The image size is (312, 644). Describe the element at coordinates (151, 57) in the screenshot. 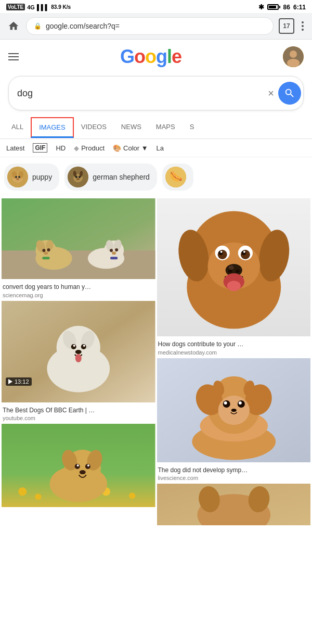

I see `logo-letter-o2: o` at that location.